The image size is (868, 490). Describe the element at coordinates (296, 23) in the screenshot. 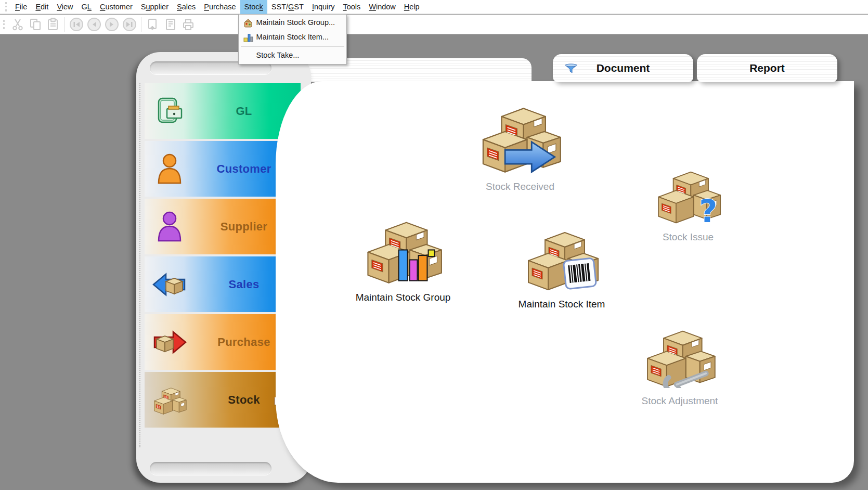

I see `menu-item-label: Maintain Stock Group...` at that location.